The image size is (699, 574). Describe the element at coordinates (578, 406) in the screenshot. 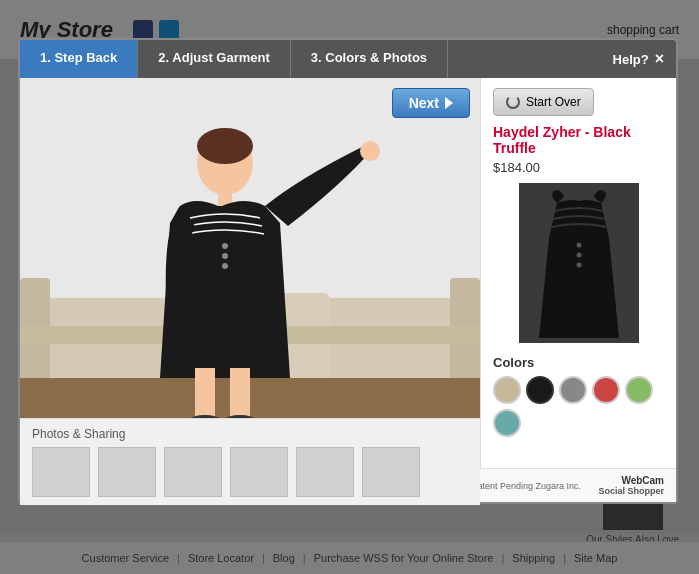

I see `color-swatches` at that location.